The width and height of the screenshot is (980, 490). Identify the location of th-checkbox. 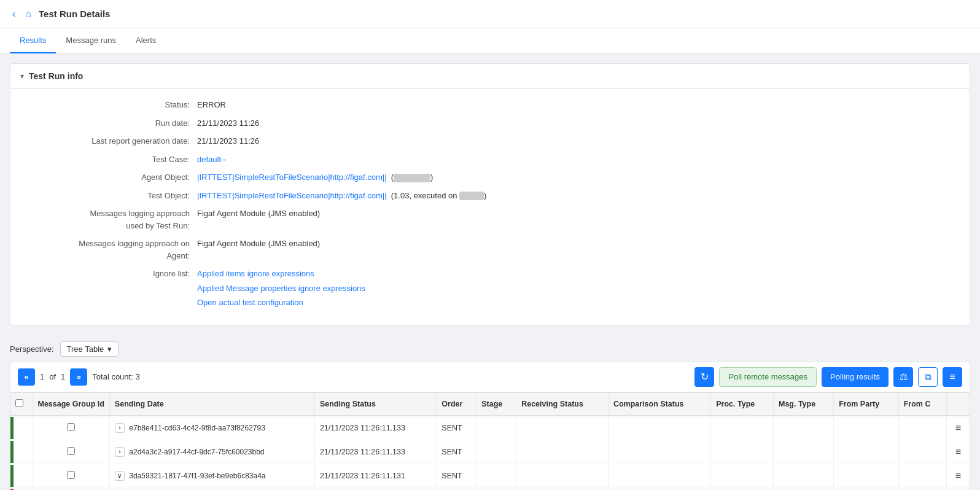
(21, 404).